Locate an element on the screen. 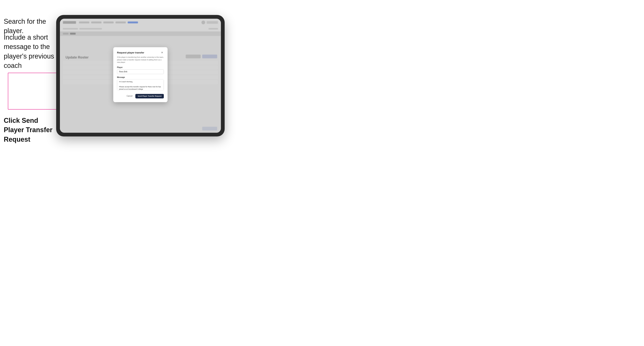  message-textarea: Hi Coach McHarg, Please accept this tran… is located at coordinates (140, 85).